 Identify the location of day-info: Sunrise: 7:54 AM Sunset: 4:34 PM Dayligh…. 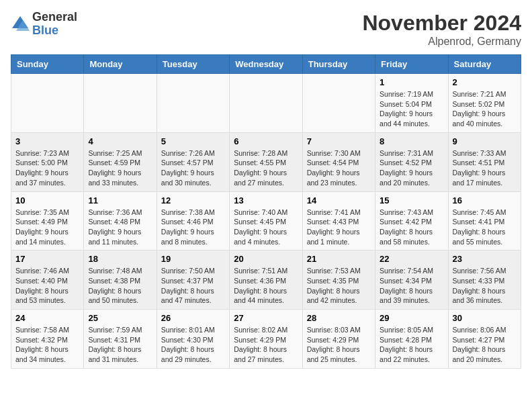
(411, 286).